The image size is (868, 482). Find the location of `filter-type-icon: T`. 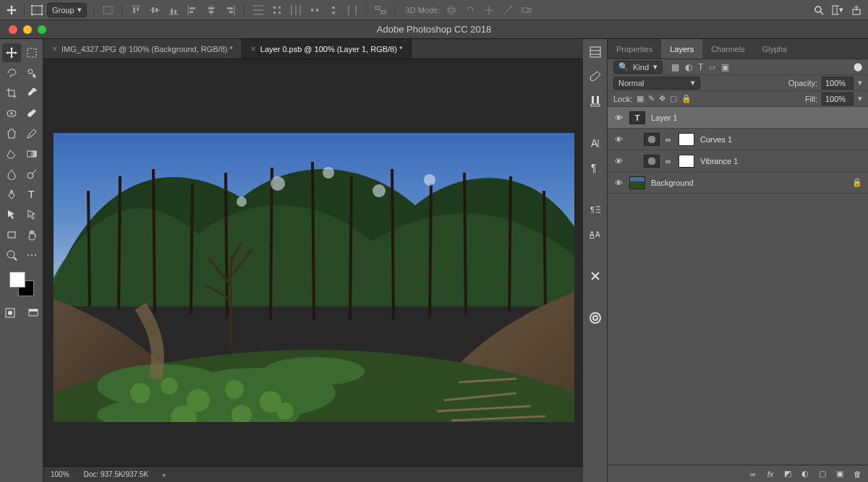

filter-type-icon: T is located at coordinates (700, 67).